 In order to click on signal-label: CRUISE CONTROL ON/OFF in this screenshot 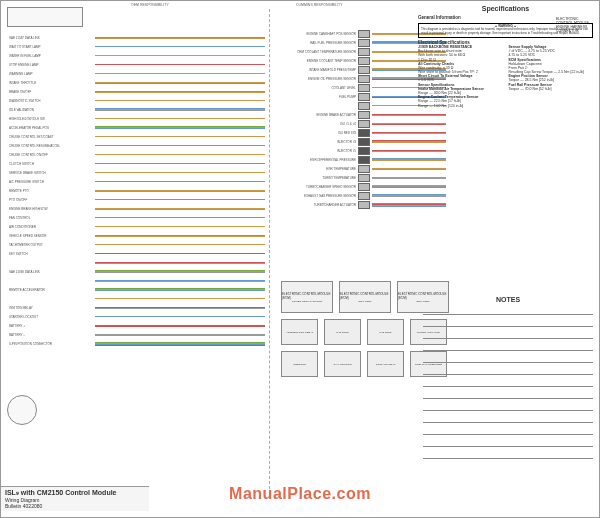, I will do `click(49, 154)`.